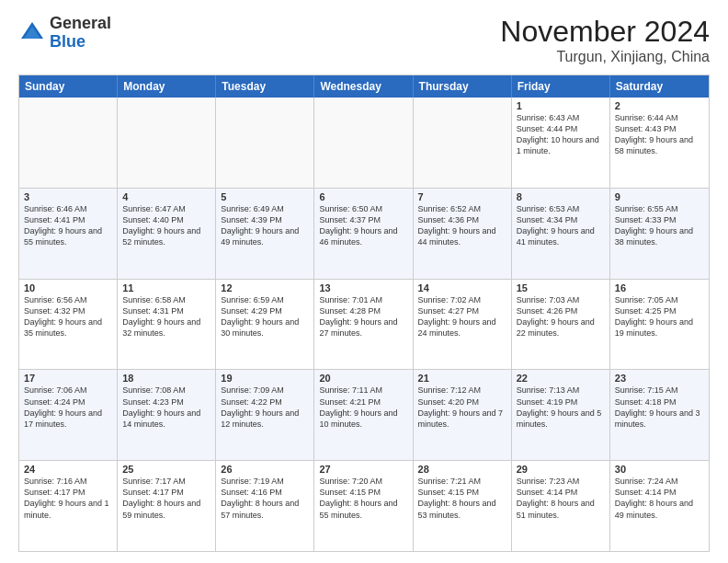 This screenshot has width=728, height=563. What do you see at coordinates (660, 316) in the screenshot?
I see `cell-info-2-6: Sunrise: 7:05 AM Sunset: 4:25 PM Dayligh…` at bounding box center [660, 316].